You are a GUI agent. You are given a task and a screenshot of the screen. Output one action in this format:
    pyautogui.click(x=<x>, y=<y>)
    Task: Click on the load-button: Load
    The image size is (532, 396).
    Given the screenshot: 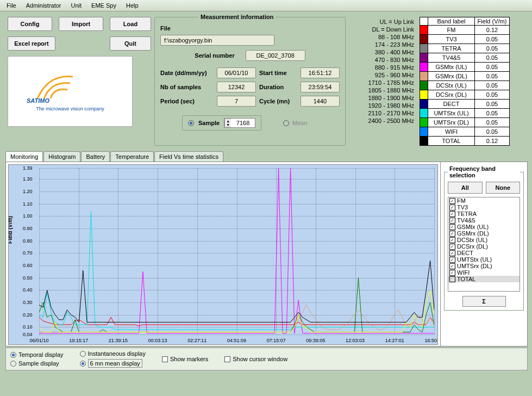 What is the action you would take?
    pyautogui.click(x=130, y=24)
    